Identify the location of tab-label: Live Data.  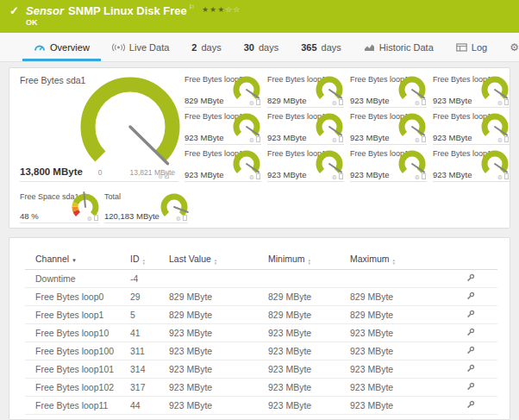
(149, 47).